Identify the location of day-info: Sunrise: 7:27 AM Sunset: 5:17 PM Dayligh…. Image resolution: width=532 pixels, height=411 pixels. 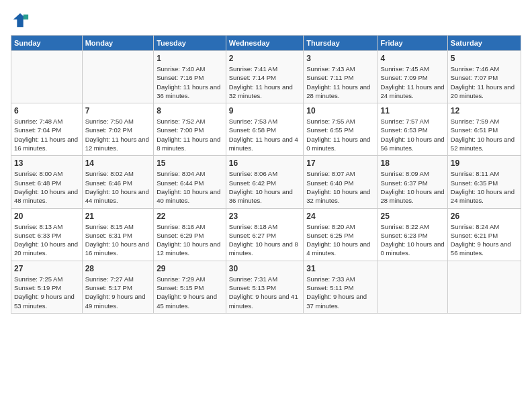
(118, 293).